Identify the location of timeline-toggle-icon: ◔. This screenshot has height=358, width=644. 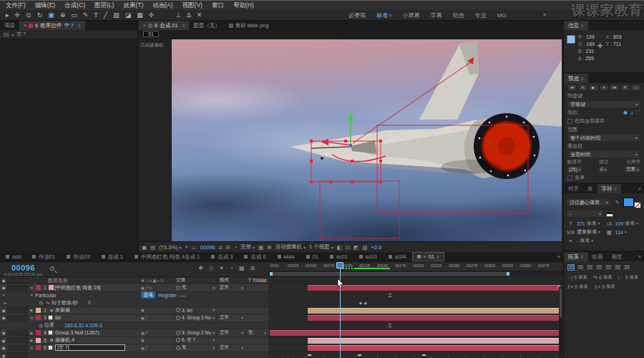
(232, 268).